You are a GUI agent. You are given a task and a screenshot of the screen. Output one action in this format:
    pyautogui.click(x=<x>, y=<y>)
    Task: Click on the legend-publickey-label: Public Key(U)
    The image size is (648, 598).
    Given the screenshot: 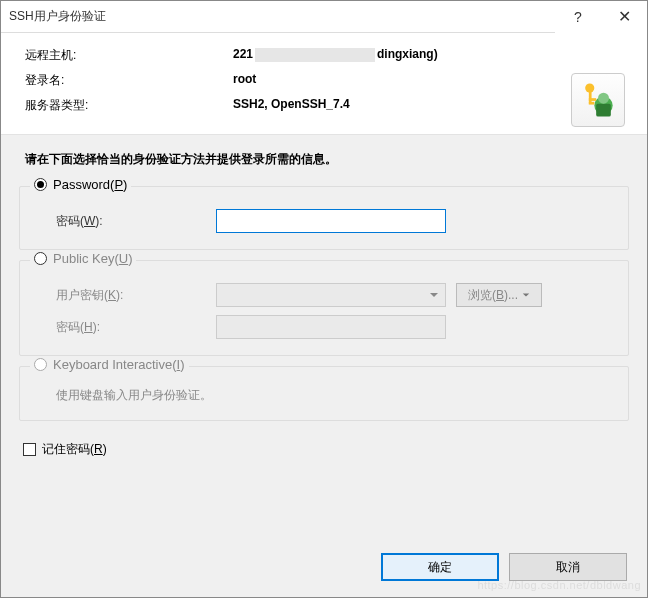 What is the action you would take?
    pyautogui.click(x=92, y=258)
    